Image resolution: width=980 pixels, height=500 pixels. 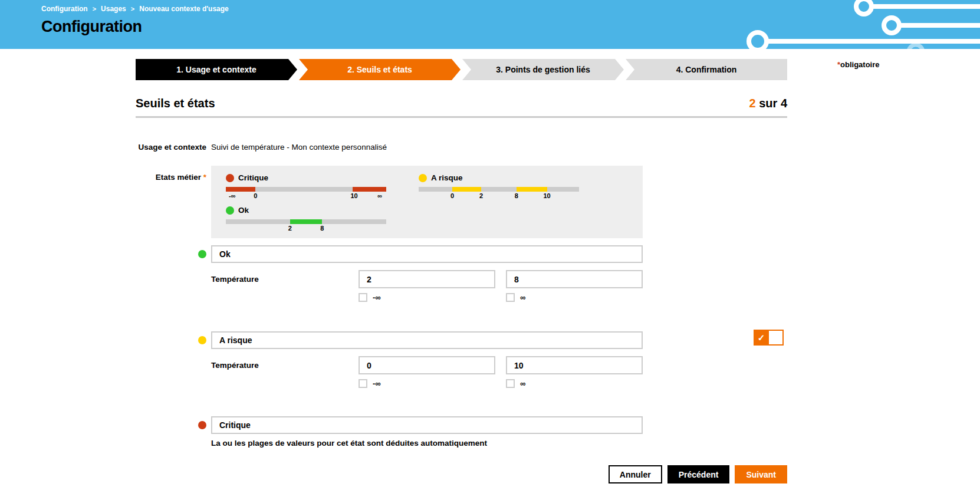 What do you see at coordinates (173, 147) in the screenshot?
I see `usage-context-label: Usage et contexte` at bounding box center [173, 147].